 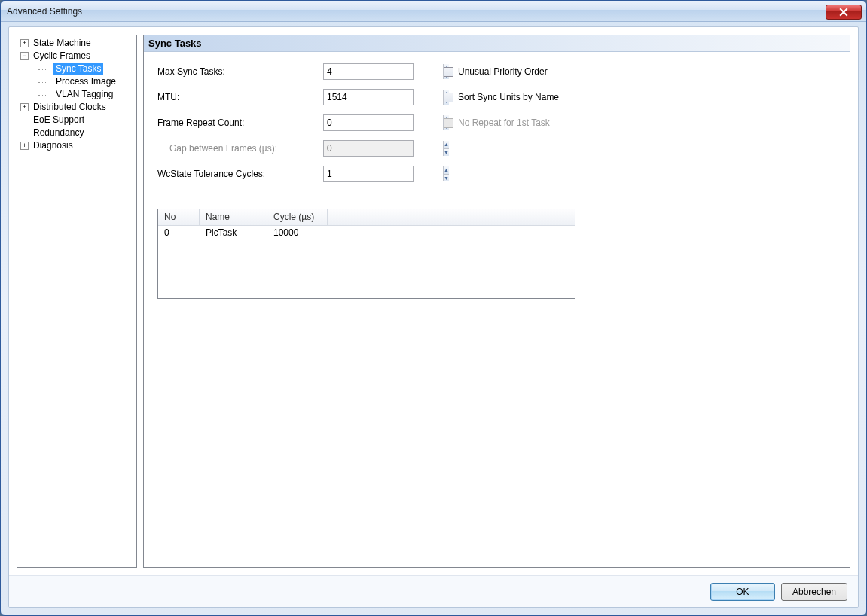 What do you see at coordinates (844, 12) in the screenshot?
I see `close-icon` at bounding box center [844, 12].